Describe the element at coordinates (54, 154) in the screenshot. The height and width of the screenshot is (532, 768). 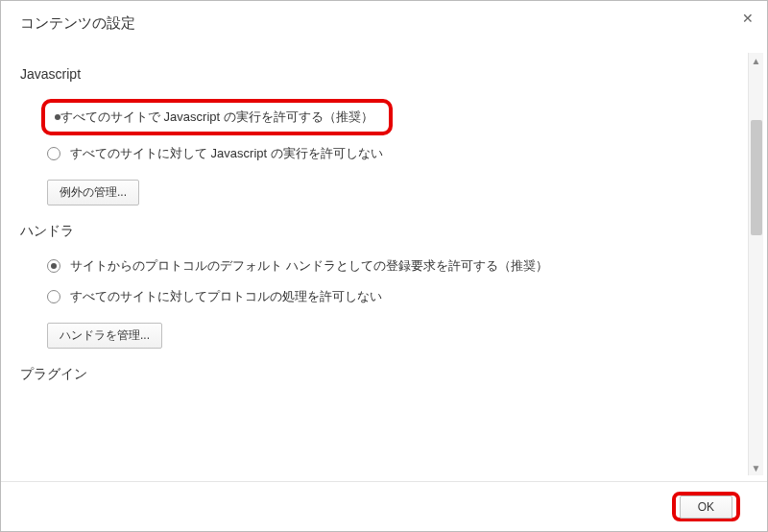
I see `radio-javascript-block` at that location.